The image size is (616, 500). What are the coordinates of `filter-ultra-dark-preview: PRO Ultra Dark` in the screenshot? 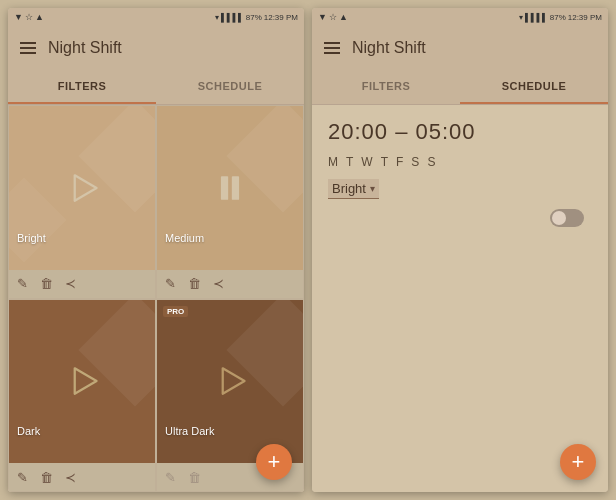 It's located at (230, 382).